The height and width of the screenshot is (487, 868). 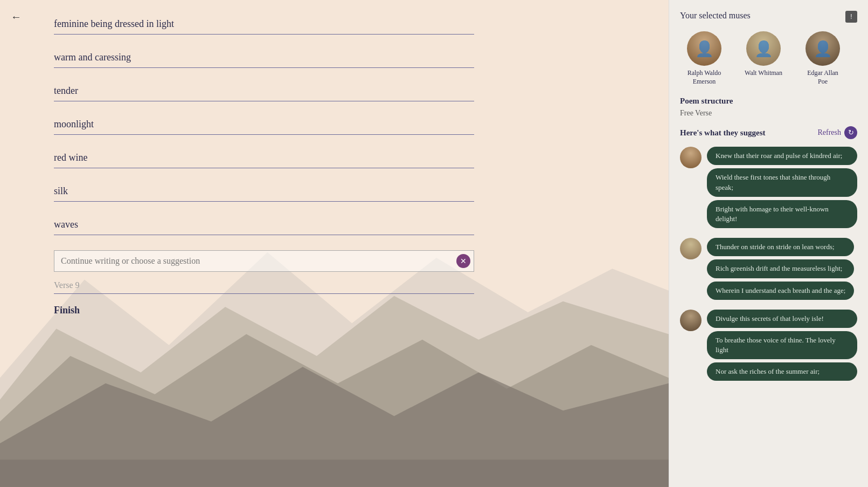 What do you see at coordinates (704, 49) in the screenshot?
I see `muse-avatar-emerson: 👤` at bounding box center [704, 49].